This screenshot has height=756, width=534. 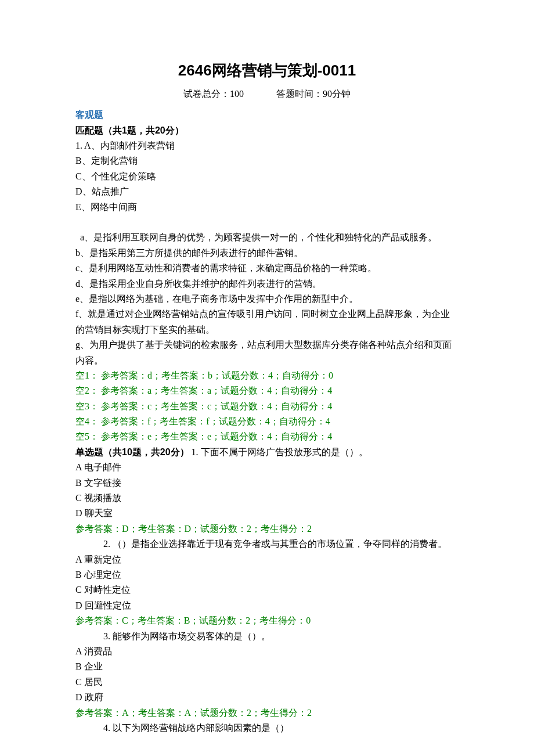 I want to click on q2-answer: 参考答案：C；考生答案：B；试题分数：2；考生得分：0, so click(x=267, y=621).